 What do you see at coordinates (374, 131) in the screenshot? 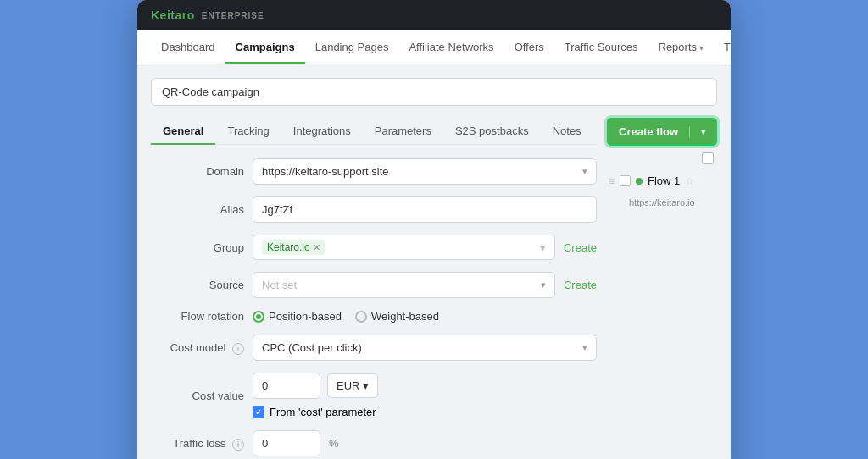
I see `tabs-row: General Tracking Integrations Parameters…` at bounding box center [374, 131].